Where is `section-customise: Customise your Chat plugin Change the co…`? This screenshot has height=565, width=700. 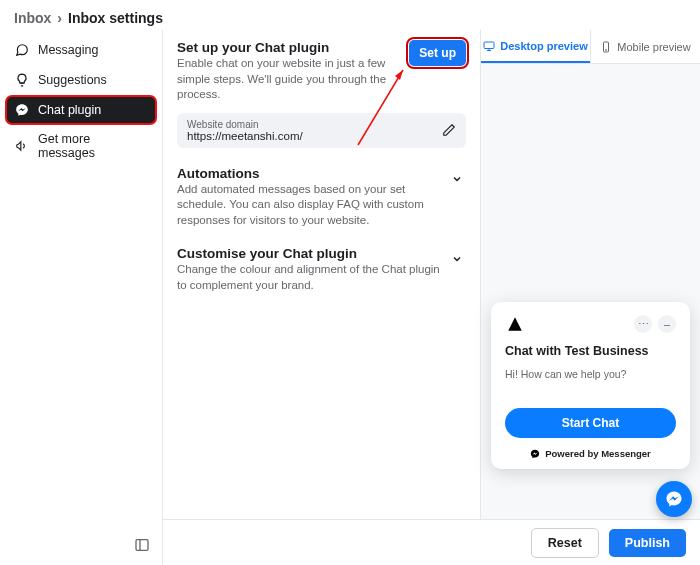
section-customise: Customise your Chat plugin Change the co… is located at coordinates (322, 270).